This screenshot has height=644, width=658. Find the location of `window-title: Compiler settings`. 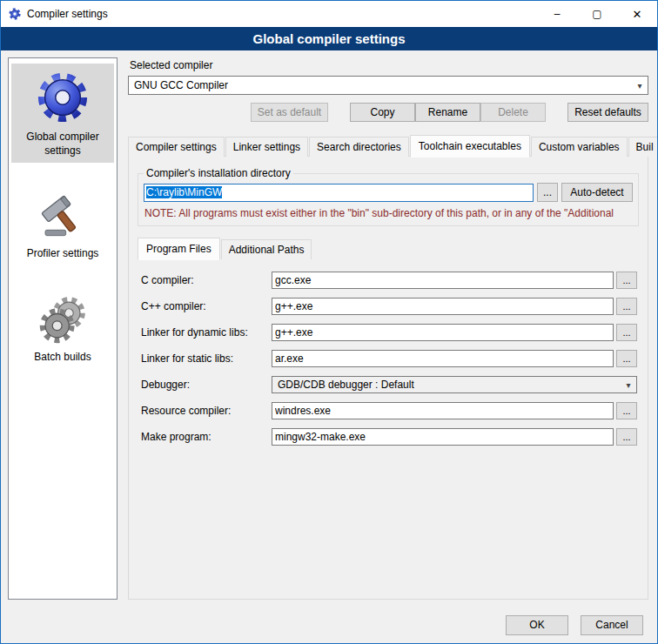

window-title: Compiler settings is located at coordinates (68, 14).